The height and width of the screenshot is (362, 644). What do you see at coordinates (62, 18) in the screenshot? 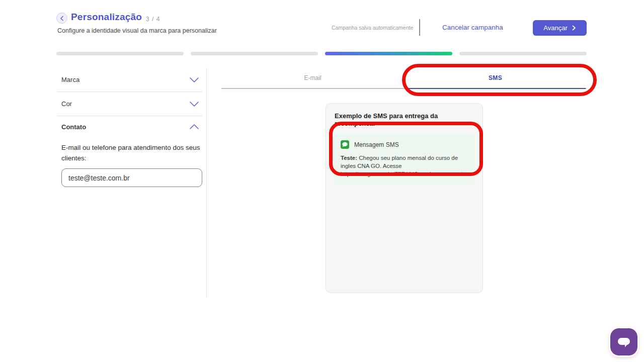
I see `back-button` at bounding box center [62, 18].